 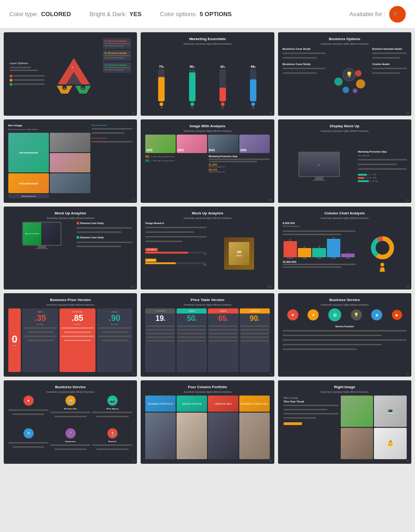 What do you see at coordinates (134, 113) in the screenshot?
I see `slide-number-1: 01` at bounding box center [134, 113].